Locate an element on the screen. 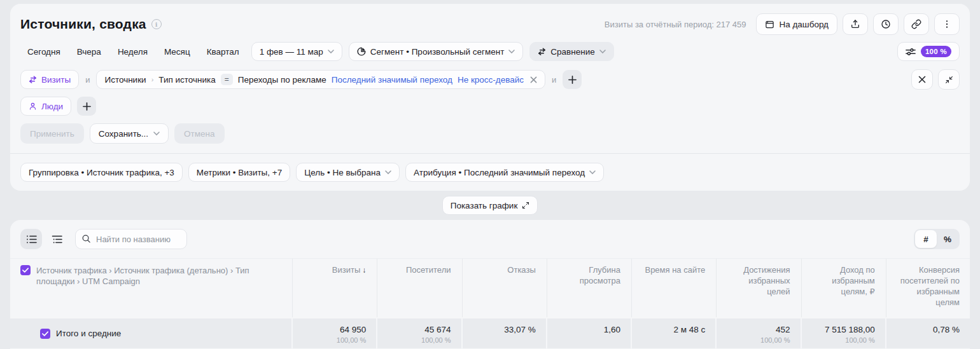  filter-row: Визиты и Источники › Тип источника = Пер… is located at coordinates (490, 79).